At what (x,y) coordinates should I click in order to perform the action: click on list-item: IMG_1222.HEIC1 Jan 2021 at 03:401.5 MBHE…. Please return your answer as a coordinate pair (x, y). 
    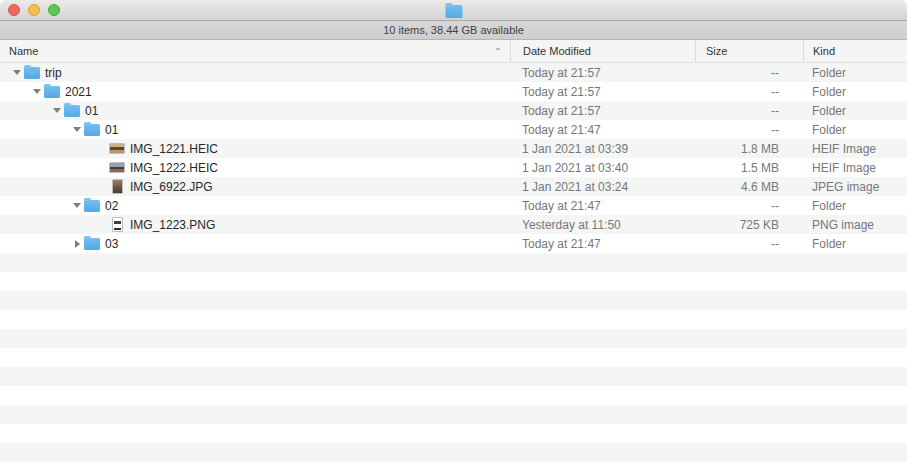
    Looking at the image, I should click on (454, 168).